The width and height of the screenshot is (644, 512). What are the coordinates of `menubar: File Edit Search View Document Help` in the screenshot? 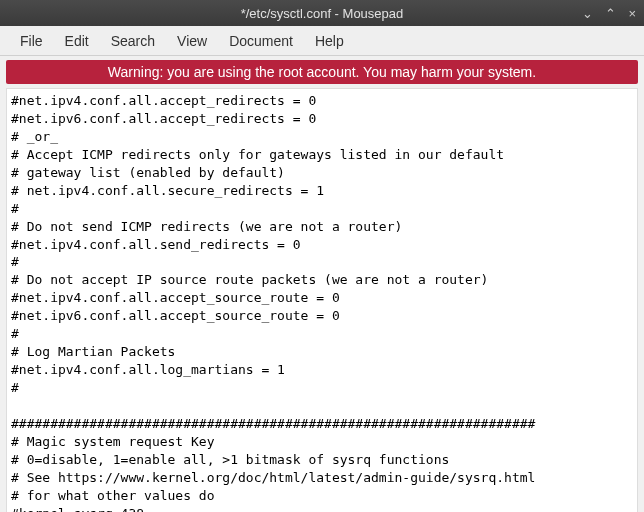 It's located at (322, 41).